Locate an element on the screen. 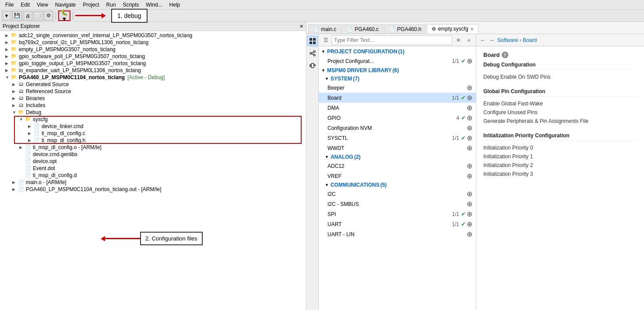 This screenshot has width=644, height=310. toolbar-debug-run-btn: 🐛▼ is located at coordinates (64, 16).